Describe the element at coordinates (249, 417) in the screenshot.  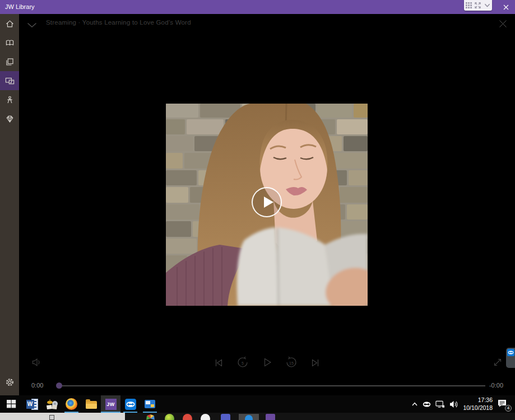
I see `host-active-app-tile` at that location.